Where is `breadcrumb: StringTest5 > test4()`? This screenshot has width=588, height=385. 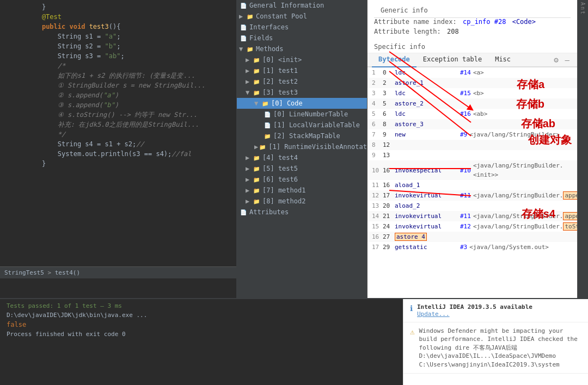
breadcrumb: StringTest5 > test4() is located at coordinates (118, 272).